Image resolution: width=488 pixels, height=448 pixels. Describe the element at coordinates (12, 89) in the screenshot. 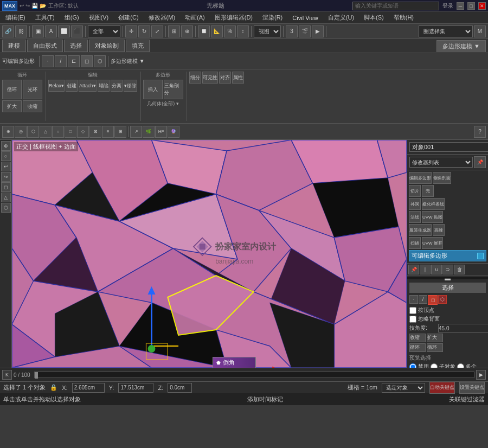

I see `loop-btn: 循环` at that location.